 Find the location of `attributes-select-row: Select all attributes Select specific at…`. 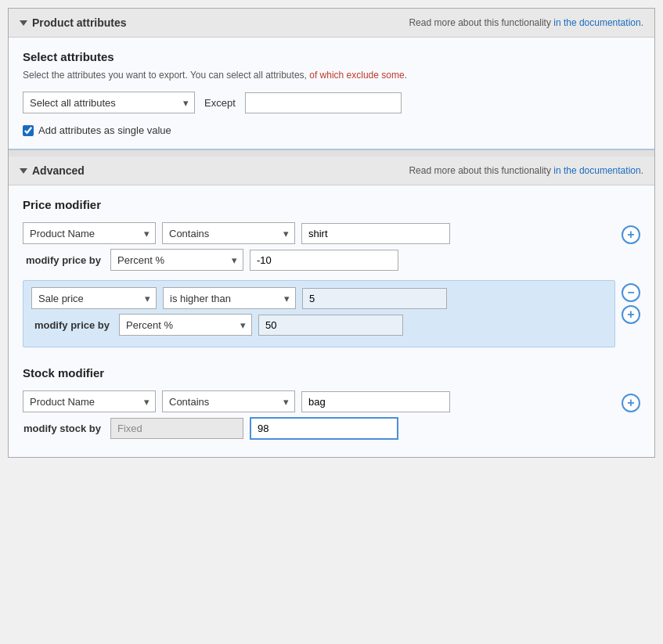

attributes-select-row: Select all attributes Select specific at… is located at coordinates (332, 103).